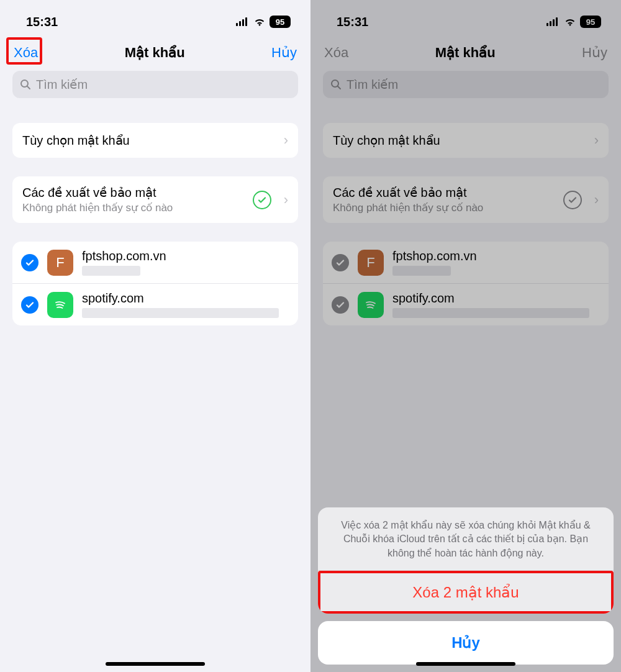 This screenshot has width=621, height=672. What do you see at coordinates (466, 643) in the screenshot?
I see `sheet-cancel-button: Hủy` at bounding box center [466, 643].